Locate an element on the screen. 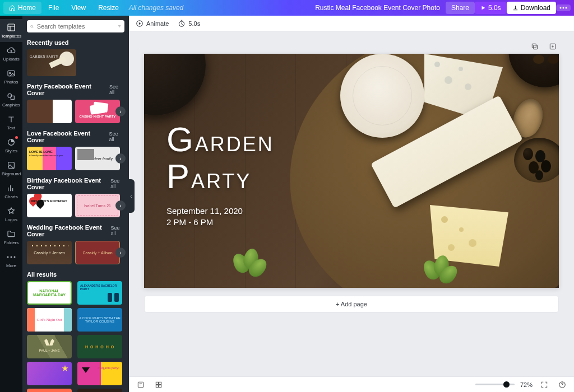  template-thumb: H O H O H O is located at coordinates (100, 347).